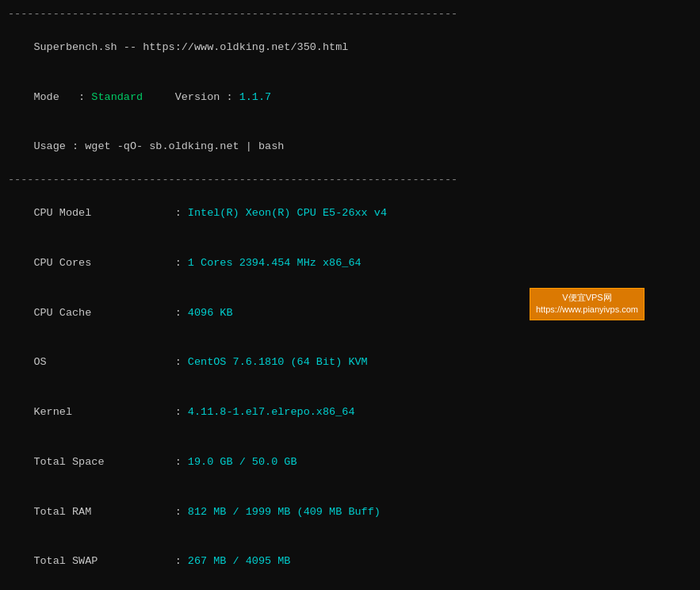 The height and width of the screenshot is (590, 700). What do you see at coordinates (110, 412) in the screenshot?
I see `kernel-label: Kernel :` at bounding box center [110, 412].